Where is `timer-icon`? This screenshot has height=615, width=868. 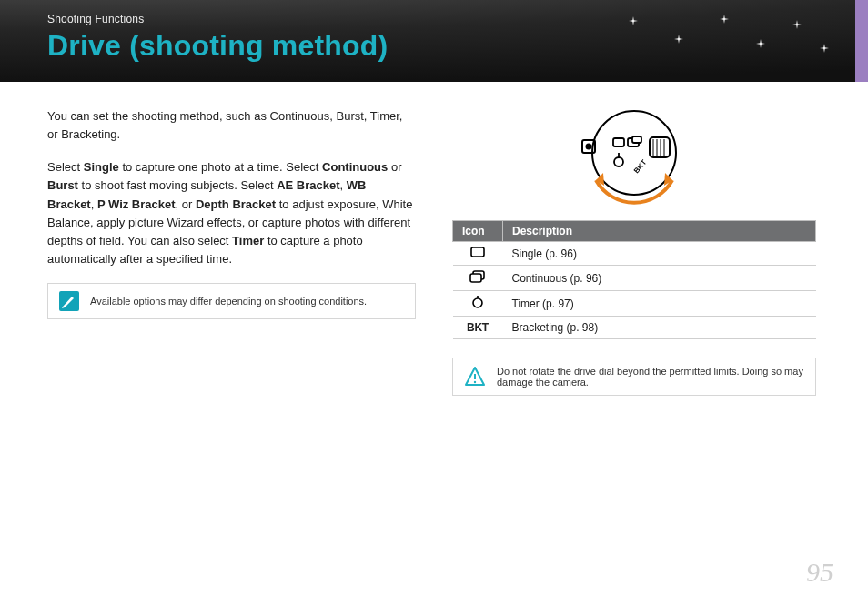
timer-icon is located at coordinates (478, 304).